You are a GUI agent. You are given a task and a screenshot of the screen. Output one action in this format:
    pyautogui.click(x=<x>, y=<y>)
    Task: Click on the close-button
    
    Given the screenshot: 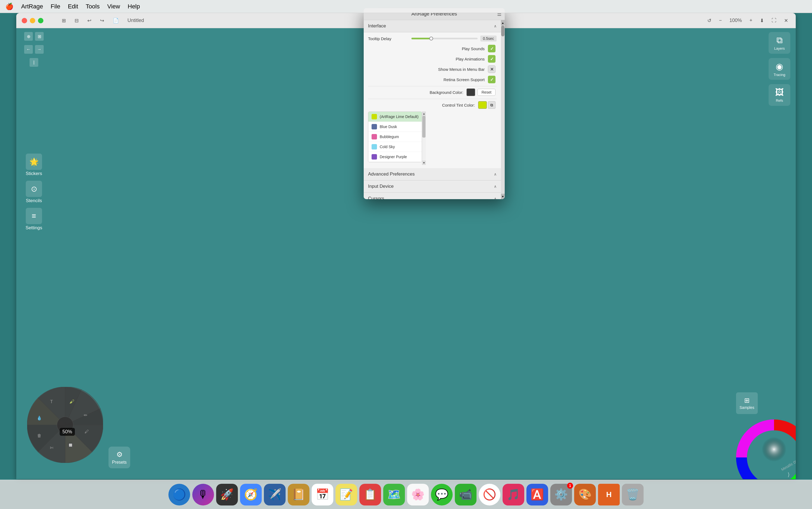 What is the action you would take?
    pyautogui.click(x=24, y=21)
    